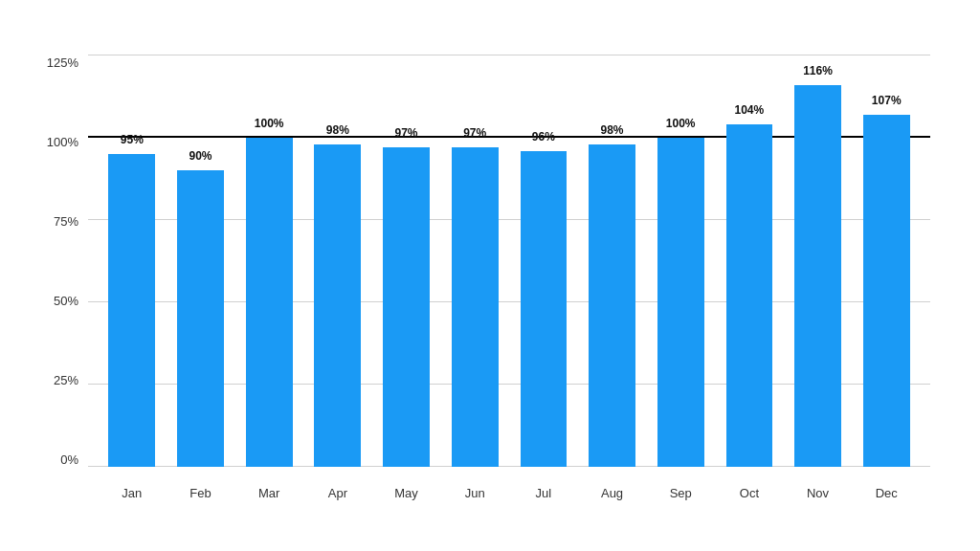  Describe the element at coordinates (886, 100) in the screenshot. I see `bar-value-label: 107%` at that location.